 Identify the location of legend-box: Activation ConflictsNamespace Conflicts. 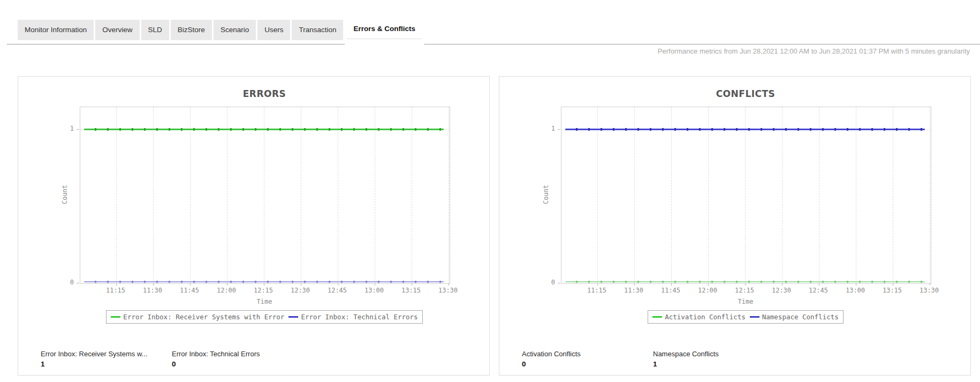
(746, 317).